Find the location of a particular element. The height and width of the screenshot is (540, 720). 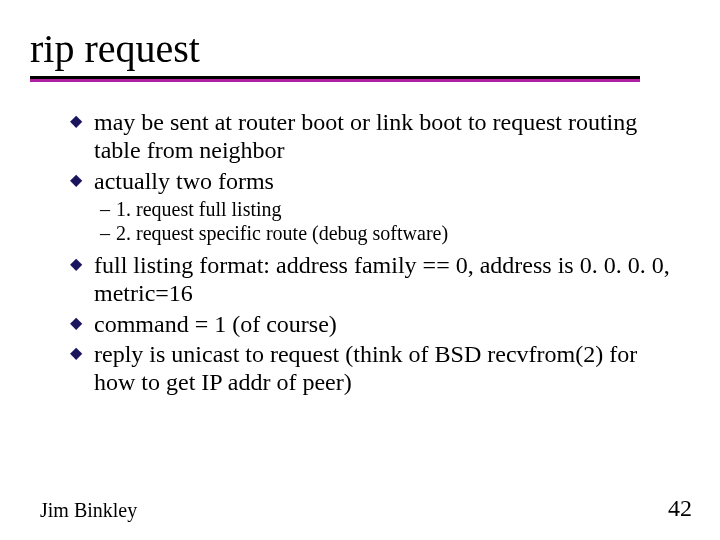

bullet-item: actually two forms is located at coordinates (370, 181).